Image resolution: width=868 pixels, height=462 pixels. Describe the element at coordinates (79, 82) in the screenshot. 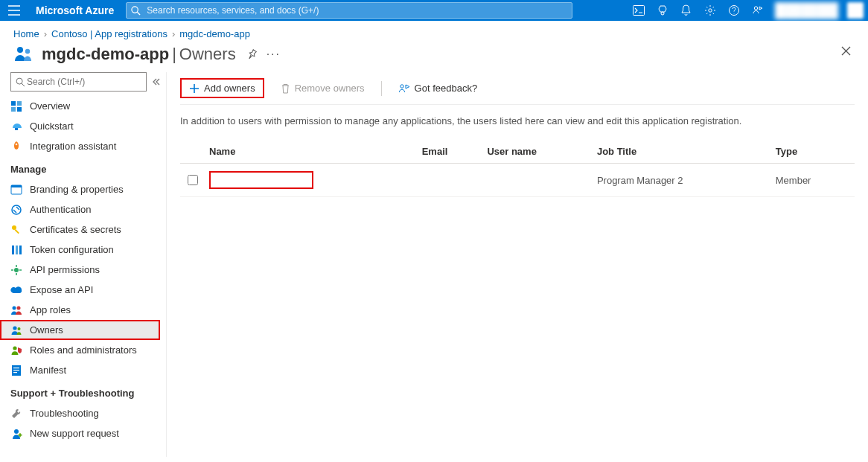

I see `sidebar-search-box` at that location.